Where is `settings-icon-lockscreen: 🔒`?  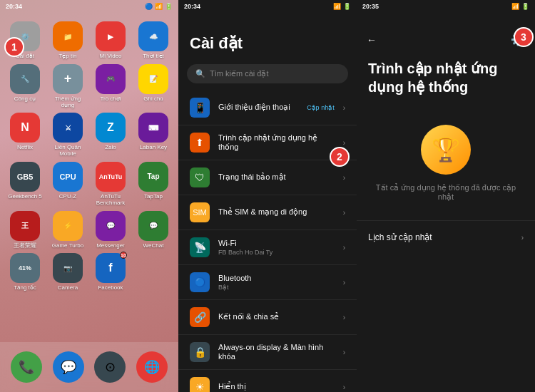
settings-icon-lockscreen: 🔒 is located at coordinates (200, 352).